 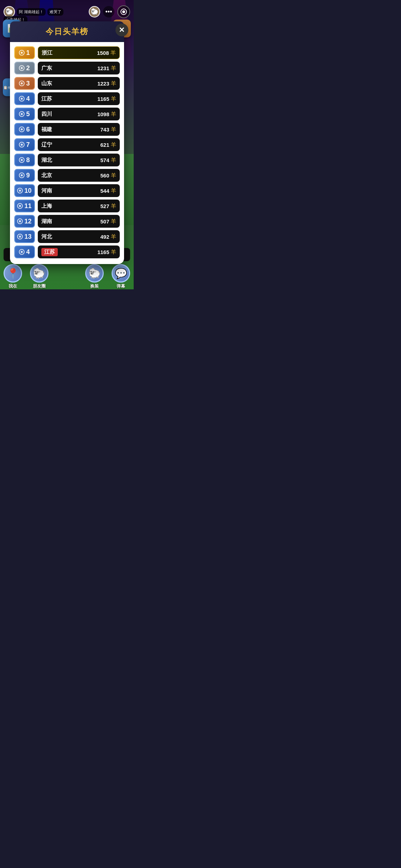 I want to click on score-group-10: 544 羊, so click(x=108, y=191).